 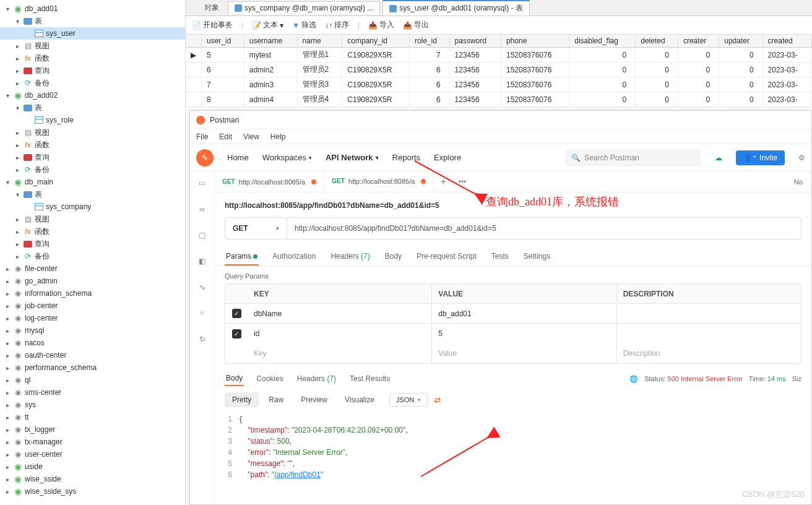 I want to click on response-body: 1{ 2 "timestamp": "2023-04-28T06:42:20.0…, so click(x=513, y=450).